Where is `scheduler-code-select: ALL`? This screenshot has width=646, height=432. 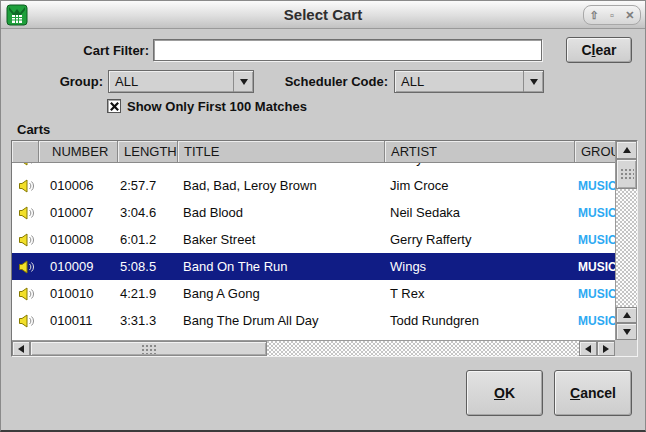 scheduler-code-select: ALL is located at coordinates (469, 82).